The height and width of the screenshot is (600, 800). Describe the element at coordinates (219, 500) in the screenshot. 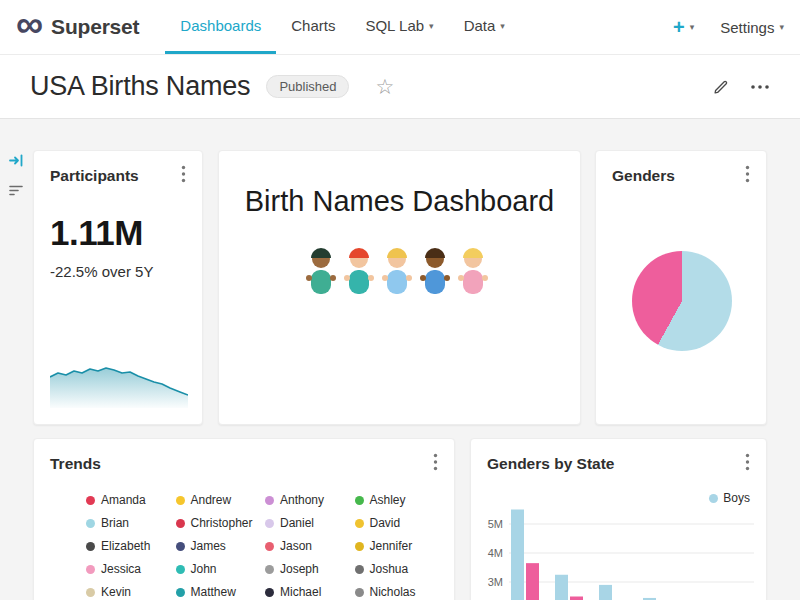

I see `legend-item: Andrew` at that location.